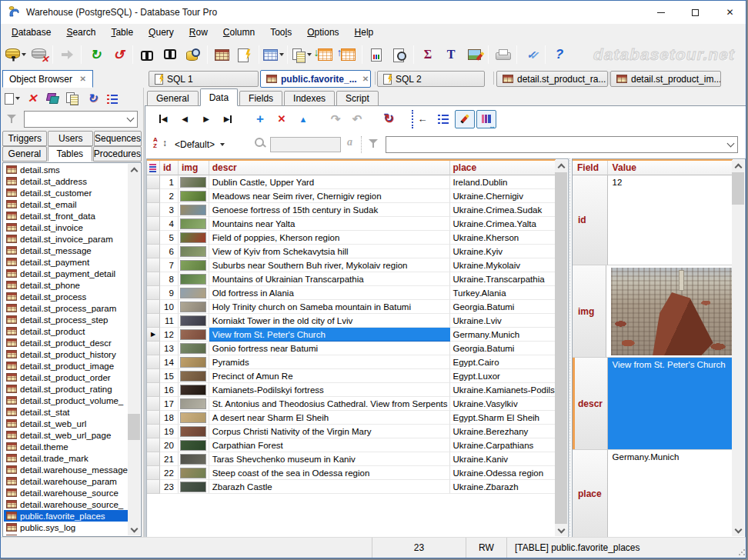 Image resolution: width=748 pixels, height=560 pixels. Describe the element at coordinates (66, 274) in the screenshot. I see `table-item: detail.st_payment_detail` at that location.